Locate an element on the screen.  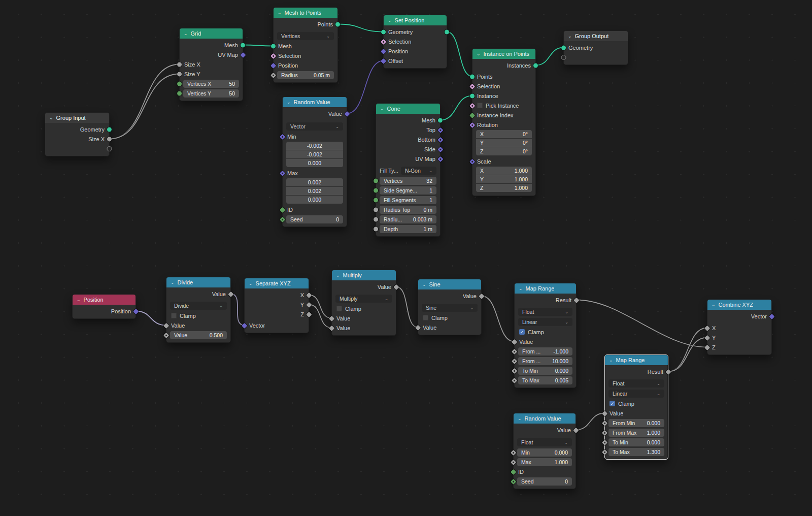
mr1-interp-dropdown: Linear⌄ is located at coordinates (545, 322).